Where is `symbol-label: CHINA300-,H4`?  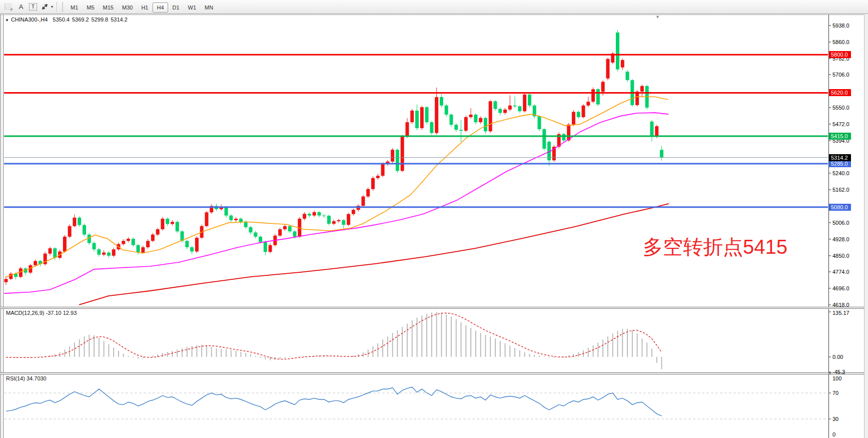
symbol-label: CHINA300-,H4 is located at coordinates (29, 20).